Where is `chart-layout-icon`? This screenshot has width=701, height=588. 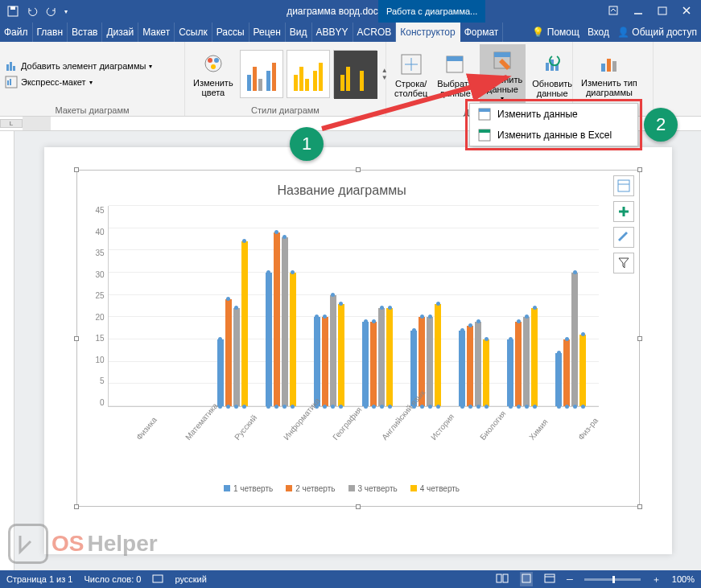 chart-layout-icon is located at coordinates (624, 186).